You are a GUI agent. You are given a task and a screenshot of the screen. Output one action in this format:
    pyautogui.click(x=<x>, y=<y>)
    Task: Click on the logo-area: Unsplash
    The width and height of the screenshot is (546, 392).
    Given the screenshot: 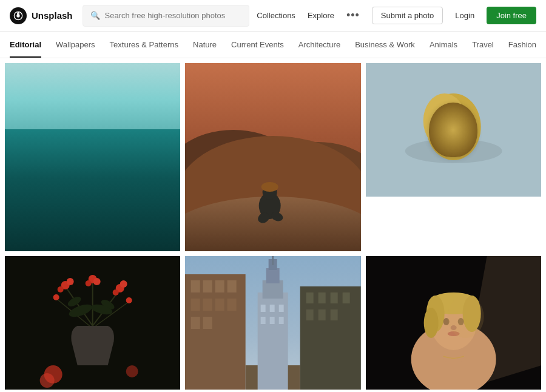 What is the action you would take?
    pyautogui.click(x=41, y=16)
    